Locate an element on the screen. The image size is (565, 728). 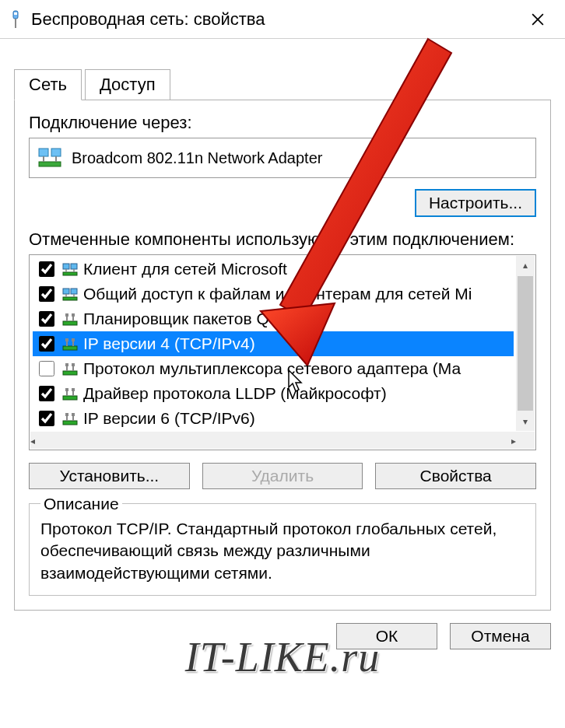
scroll-up-icon: ▴ is located at coordinates (525, 265).